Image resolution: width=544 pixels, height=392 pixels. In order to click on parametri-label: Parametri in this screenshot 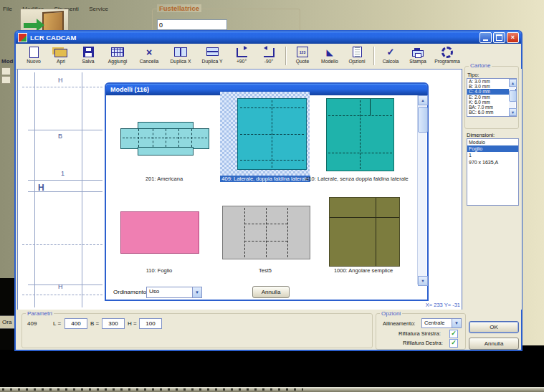, I will do `click(40, 314)`.